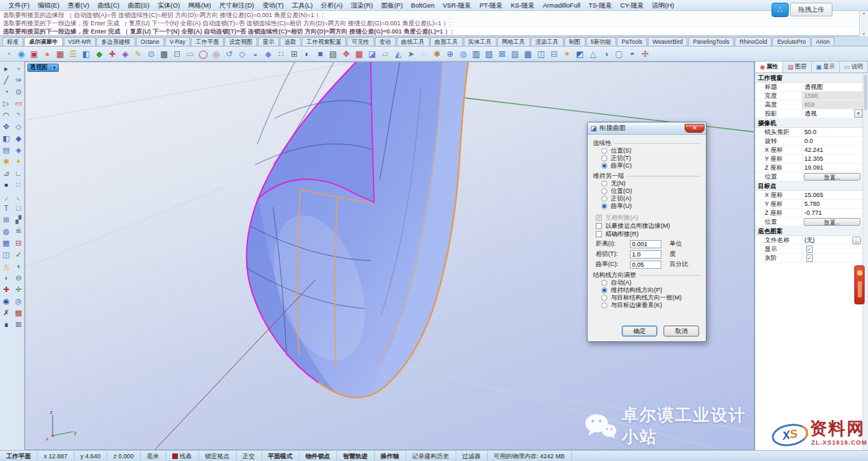 The height and width of the screenshot is (461, 868). Describe the element at coordinates (832, 114) in the screenshot. I see `panel-dropdown: 透视▼` at that location.